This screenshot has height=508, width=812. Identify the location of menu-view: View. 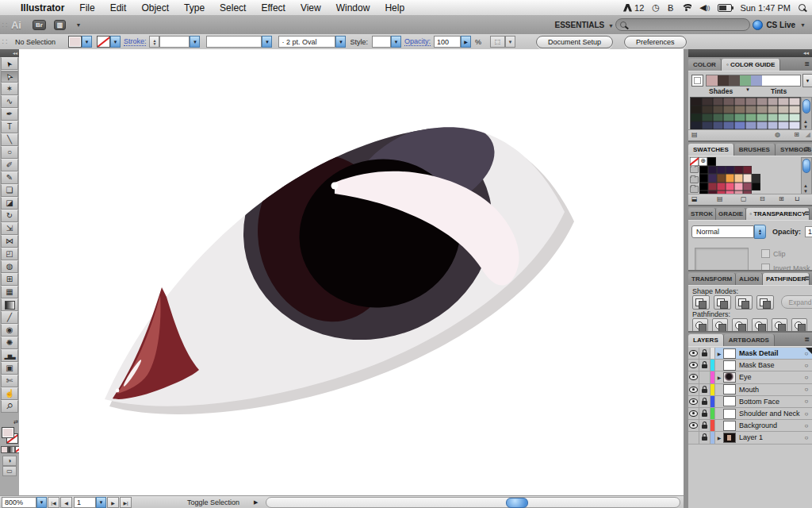
(311, 8).